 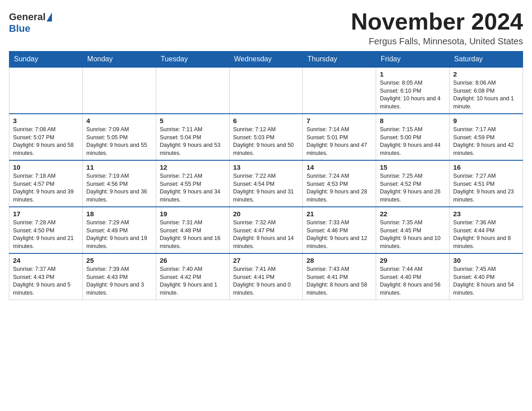 I want to click on day-number: 29, so click(x=413, y=261).